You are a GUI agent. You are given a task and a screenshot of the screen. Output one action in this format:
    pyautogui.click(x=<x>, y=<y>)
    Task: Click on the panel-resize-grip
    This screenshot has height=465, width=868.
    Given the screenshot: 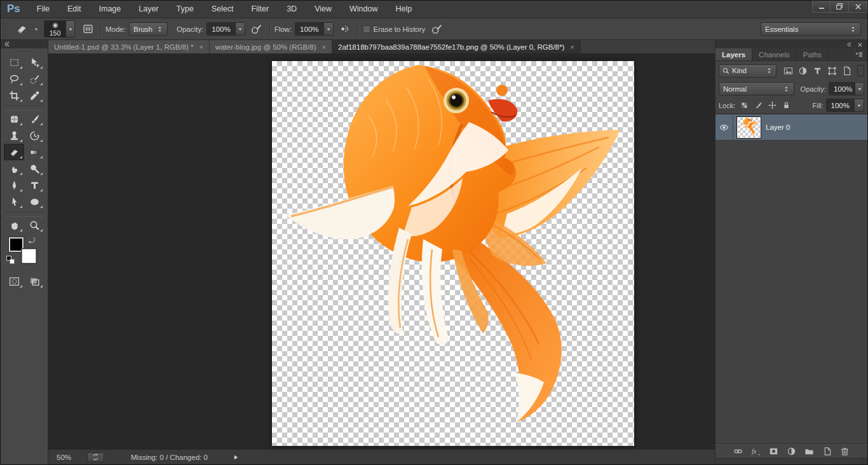 What is the action you would take?
    pyautogui.click(x=862, y=461)
    